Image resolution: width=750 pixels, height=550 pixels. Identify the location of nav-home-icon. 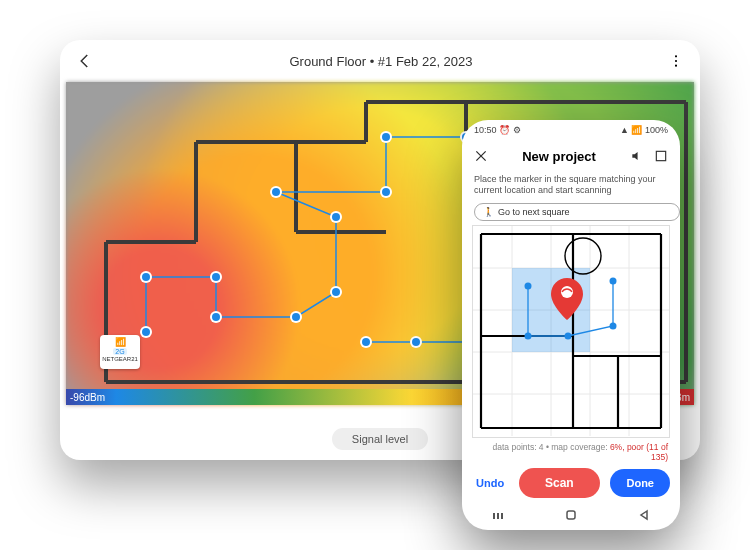
(571, 515).